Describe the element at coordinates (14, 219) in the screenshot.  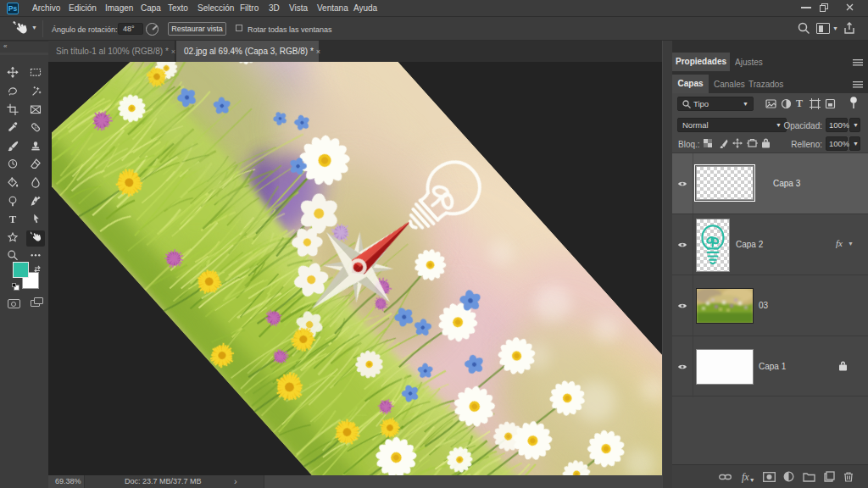
I see `svg-text: T` at that location.